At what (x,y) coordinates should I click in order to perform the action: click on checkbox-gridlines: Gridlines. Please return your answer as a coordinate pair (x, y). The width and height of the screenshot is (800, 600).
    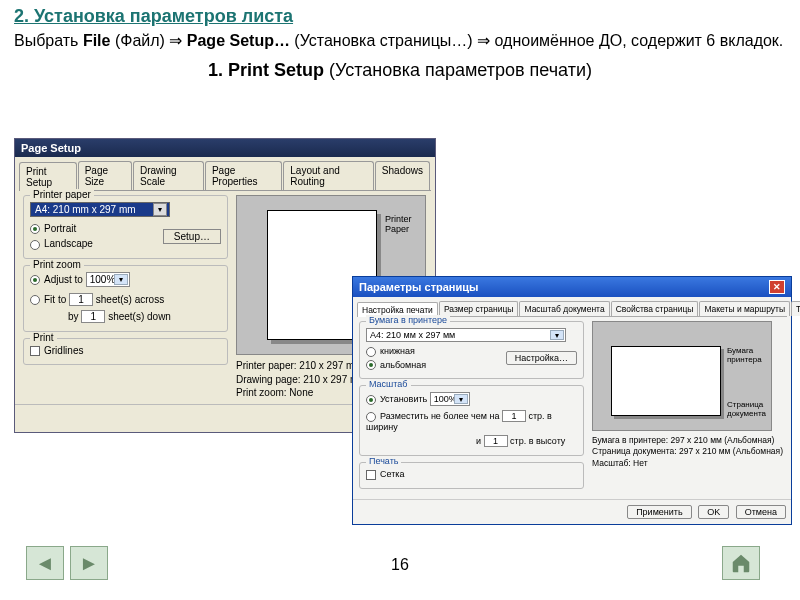
    Looking at the image, I should click on (126, 350).